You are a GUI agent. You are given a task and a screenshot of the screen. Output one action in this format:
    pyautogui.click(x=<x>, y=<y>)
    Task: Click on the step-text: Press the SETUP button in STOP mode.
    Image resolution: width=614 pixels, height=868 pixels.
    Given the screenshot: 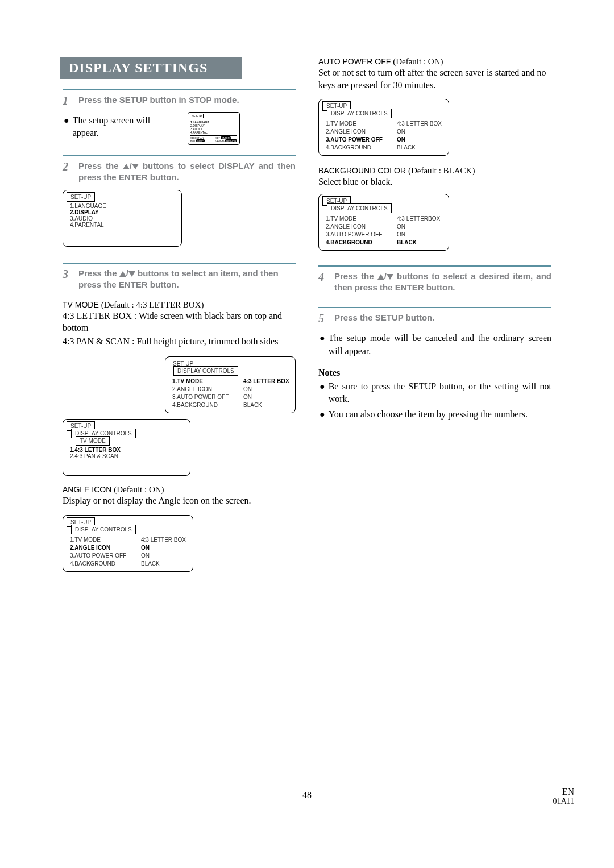 What is the action you would take?
    pyautogui.click(x=159, y=99)
    